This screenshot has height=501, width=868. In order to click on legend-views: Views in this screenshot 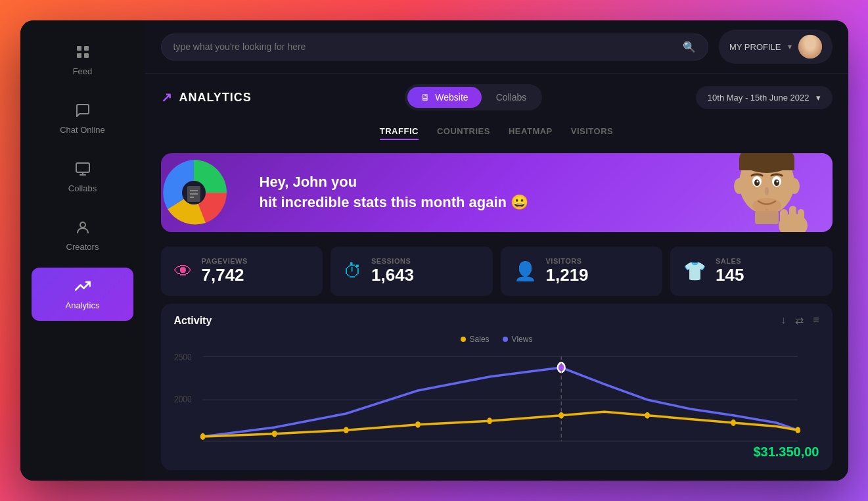, I will do `click(518, 339)`.